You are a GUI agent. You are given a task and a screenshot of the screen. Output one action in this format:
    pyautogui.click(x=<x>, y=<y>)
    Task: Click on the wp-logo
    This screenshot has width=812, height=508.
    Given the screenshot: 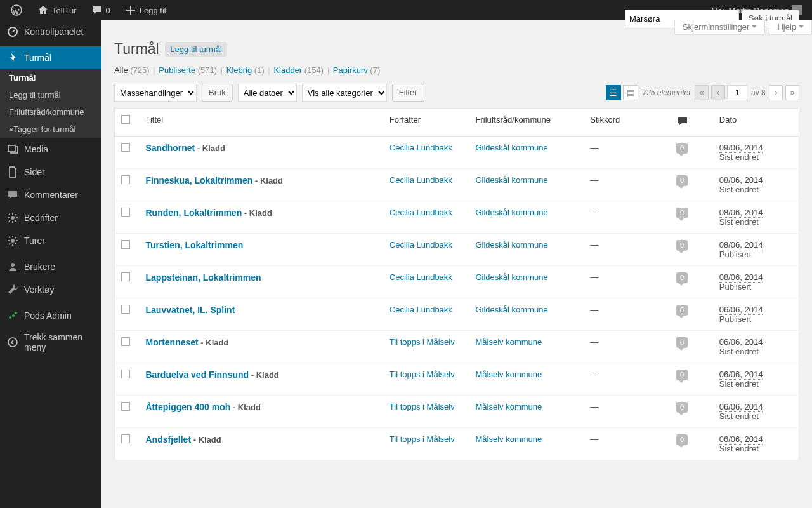 What is the action you would take?
    pyautogui.click(x=16, y=10)
    